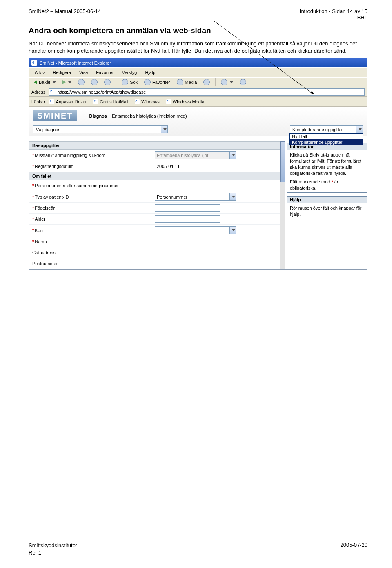 The height and width of the screenshot is (568, 392). What do you see at coordinates (67, 82) in the screenshot?
I see `forward-button` at bounding box center [67, 82].